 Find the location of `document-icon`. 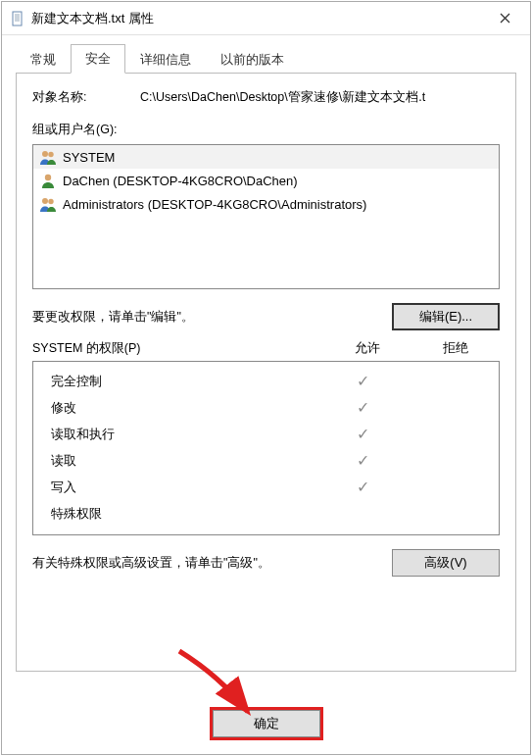

document-icon is located at coordinates (18, 19).